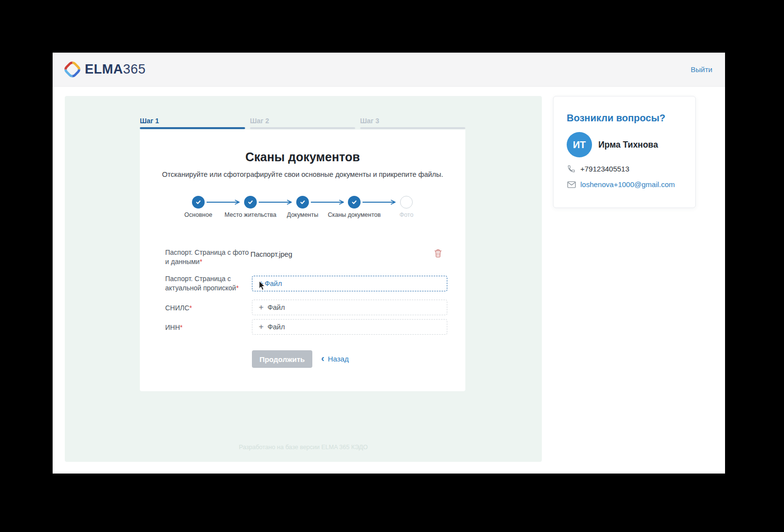  Describe the element at coordinates (625, 152) in the screenshot. I see `help-card: Возникли вопросы? ИТ Ирма Тихнова +79123…` at that location.